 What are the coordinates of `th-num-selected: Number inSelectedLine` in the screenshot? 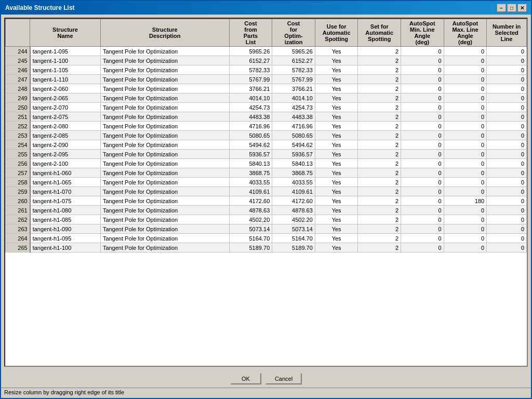 It's located at (507, 33).